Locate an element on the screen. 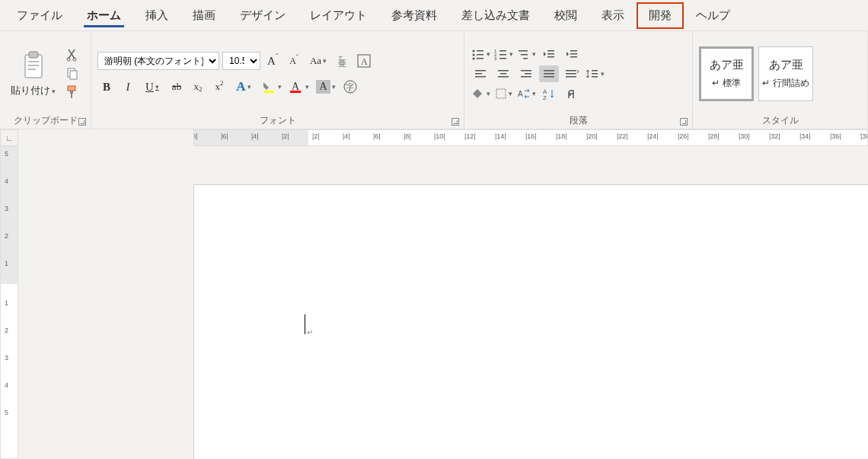  tab-developer: 開発 is located at coordinates (660, 15).